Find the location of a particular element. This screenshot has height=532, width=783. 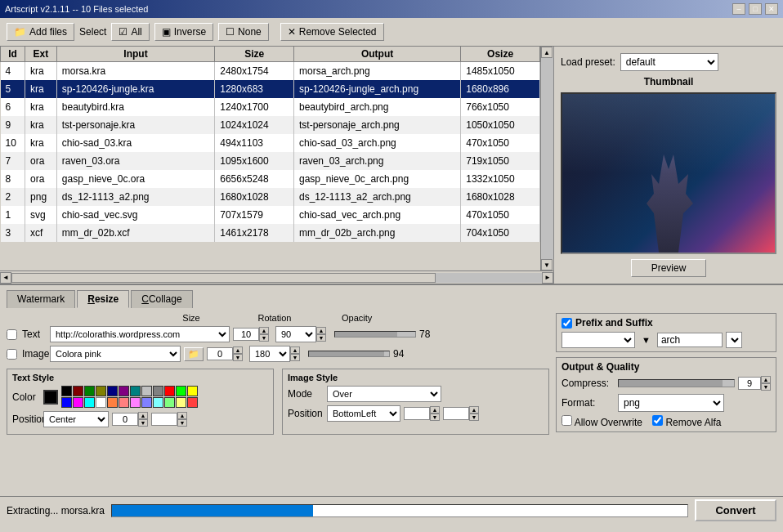

maximize-button: □ is located at coordinates (755, 9).